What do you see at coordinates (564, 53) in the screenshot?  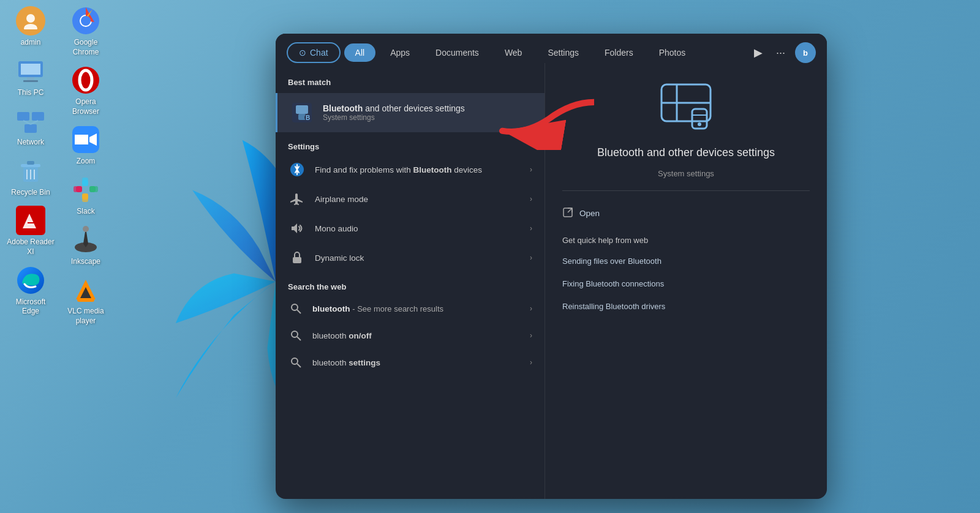 I see `tab-settings: Settings` at bounding box center [564, 53].